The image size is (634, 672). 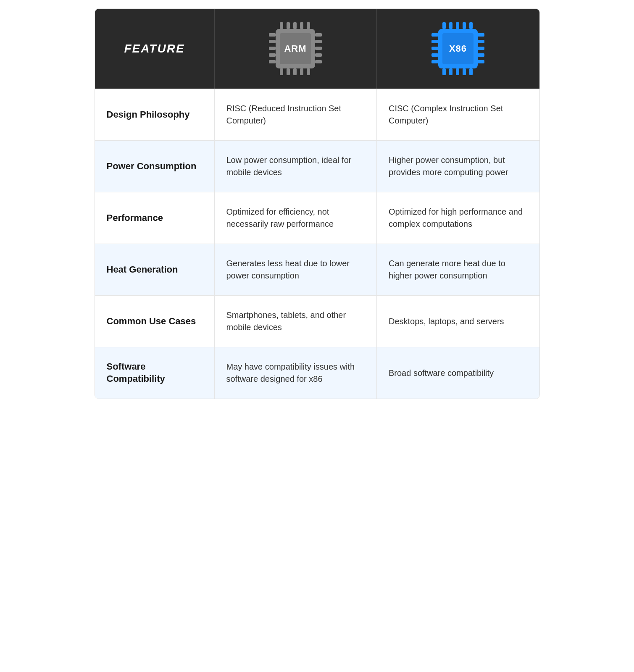 I want to click on arm-value-text-design-philosophy: RISC (Reduced Instruction Set Computer), so click(x=296, y=115).